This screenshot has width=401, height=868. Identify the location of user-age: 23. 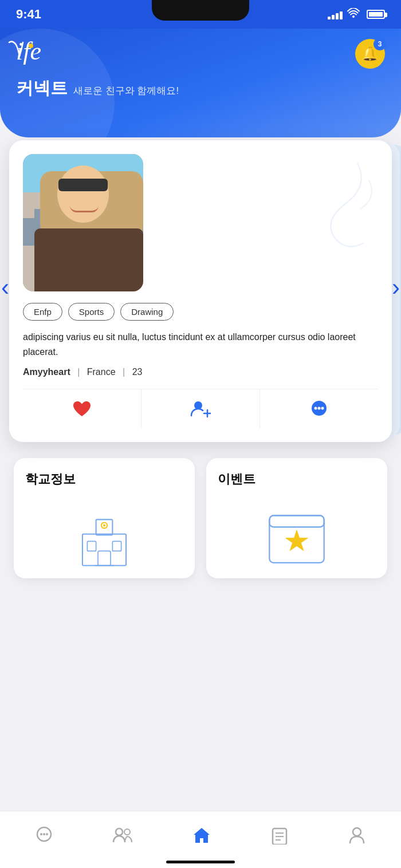
(137, 372).